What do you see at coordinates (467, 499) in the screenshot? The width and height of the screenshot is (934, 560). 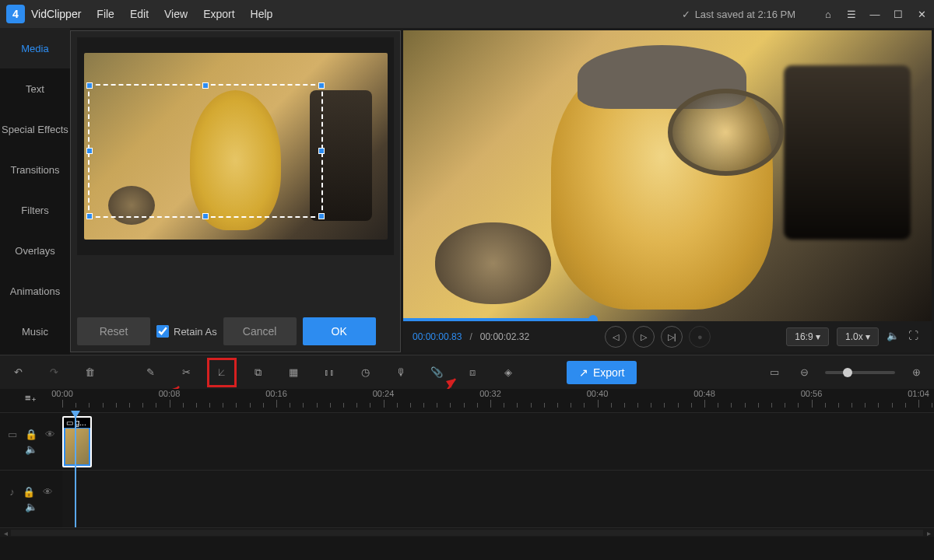 I see `audio-track: ♪🔒👁 🔈` at bounding box center [467, 499].